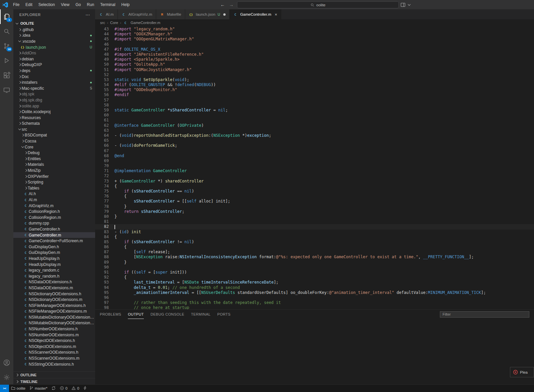 This screenshot has width=534, height=392. I want to click on code-line: 76 {, so click(314, 196).